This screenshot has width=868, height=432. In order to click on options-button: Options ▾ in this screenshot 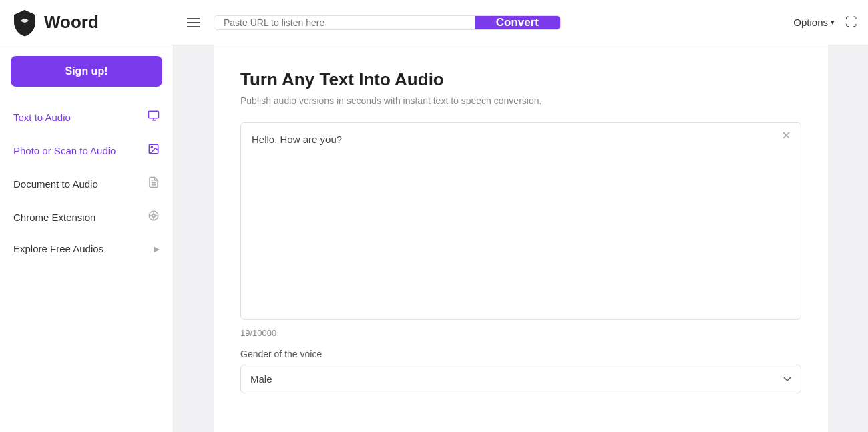, I will do `click(814, 23)`.